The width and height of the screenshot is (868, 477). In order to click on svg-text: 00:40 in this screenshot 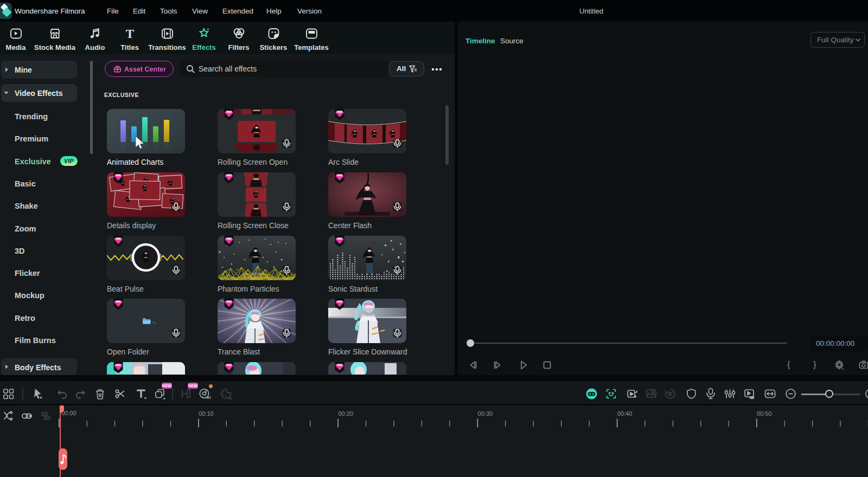, I will do `click(625, 414)`.